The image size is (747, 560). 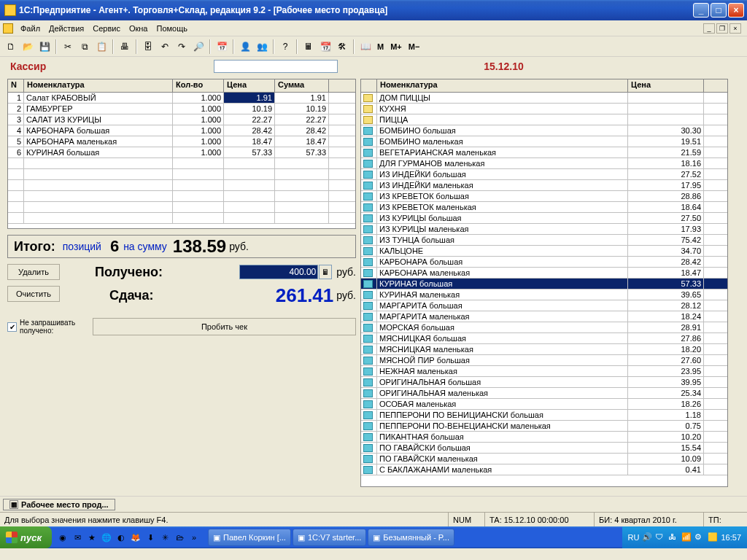 I want to click on ql-icon: ◉, so click(x=63, y=537).